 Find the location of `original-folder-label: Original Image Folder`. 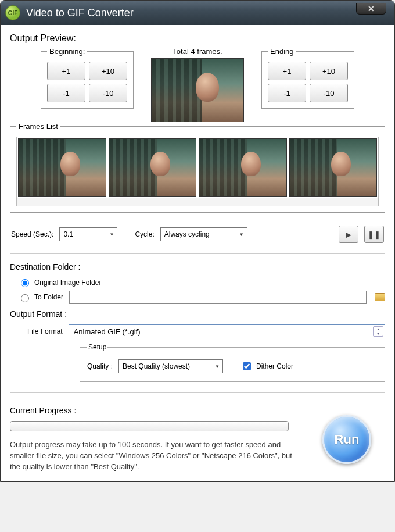

original-folder-label: Original Image Folder is located at coordinates (67, 283).